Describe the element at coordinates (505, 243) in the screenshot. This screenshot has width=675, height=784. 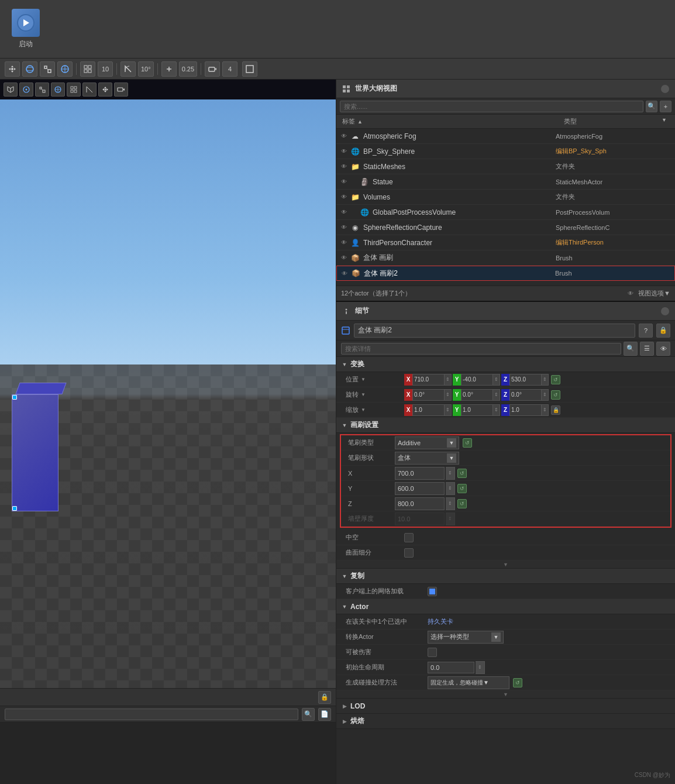
I see `outliner-item-third-person: 👁 👤 ThirdPersonCharacter 编辑ThirdPerson` at that location.